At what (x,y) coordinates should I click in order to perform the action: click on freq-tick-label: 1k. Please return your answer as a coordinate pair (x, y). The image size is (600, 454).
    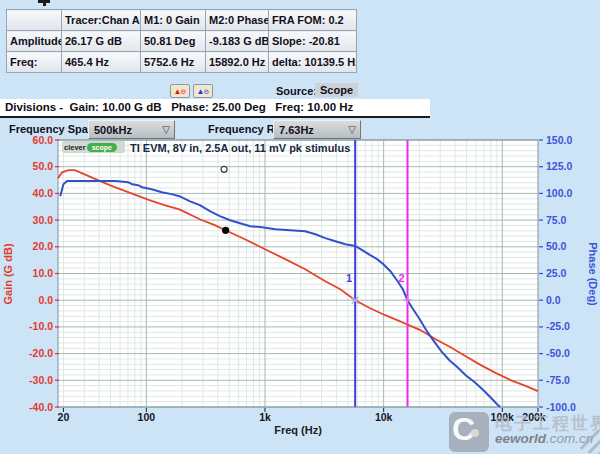
    Looking at the image, I should click on (265, 417).